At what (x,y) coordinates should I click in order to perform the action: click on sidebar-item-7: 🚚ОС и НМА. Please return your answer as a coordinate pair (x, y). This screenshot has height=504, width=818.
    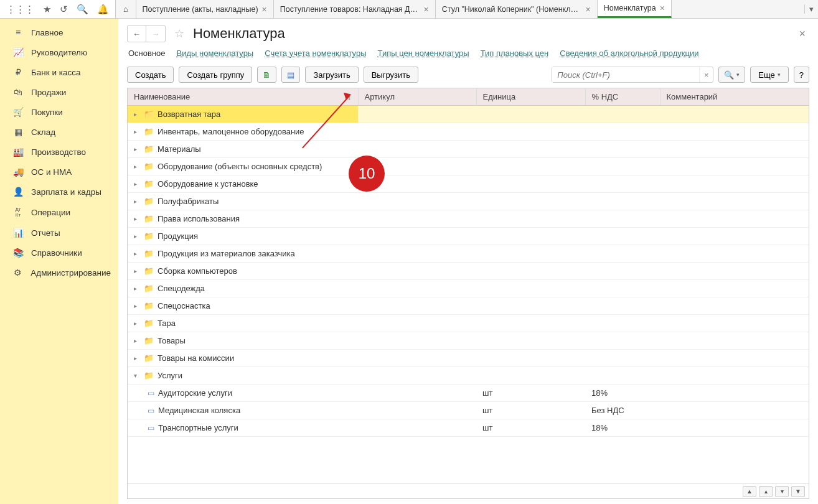
    Looking at the image, I should click on (59, 172).